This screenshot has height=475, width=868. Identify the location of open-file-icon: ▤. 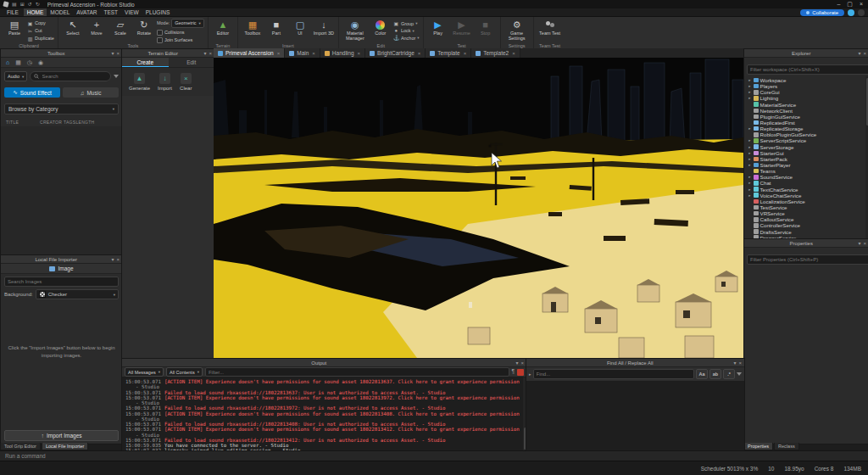
(14, 4).